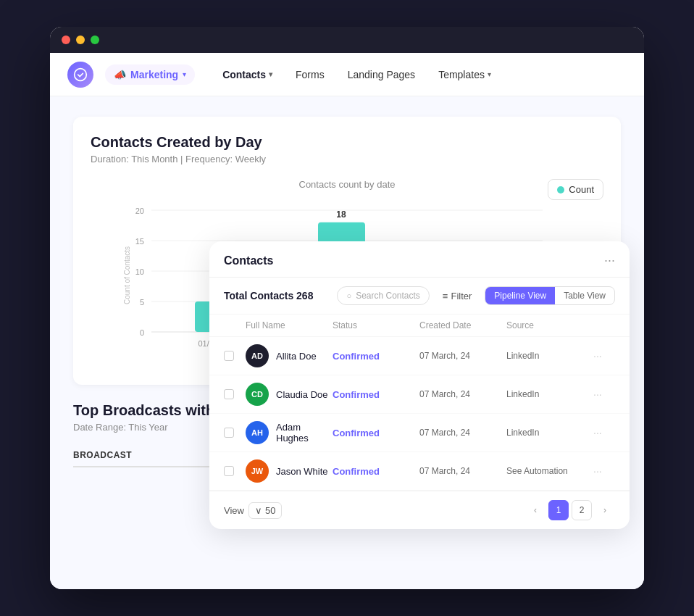 The height and width of the screenshot is (616, 694). What do you see at coordinates (140, 241) in the screenshot?
I see `svg-text: 15` at bounding box center [140, 241].